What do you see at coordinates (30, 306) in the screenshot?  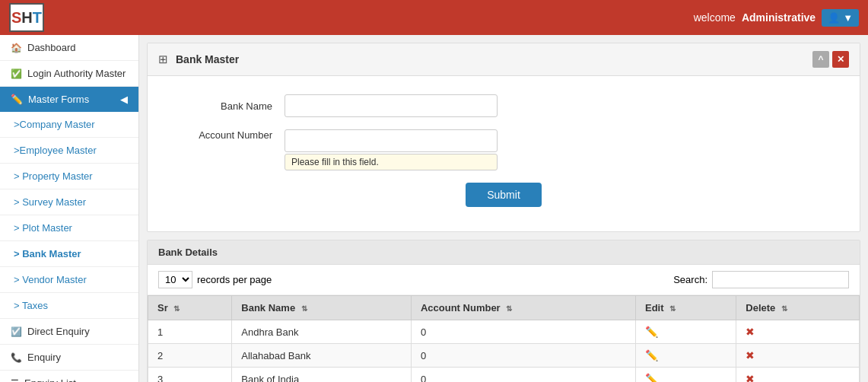 I see `taxes-label: > Taxes` at bounding box center [30, 306].